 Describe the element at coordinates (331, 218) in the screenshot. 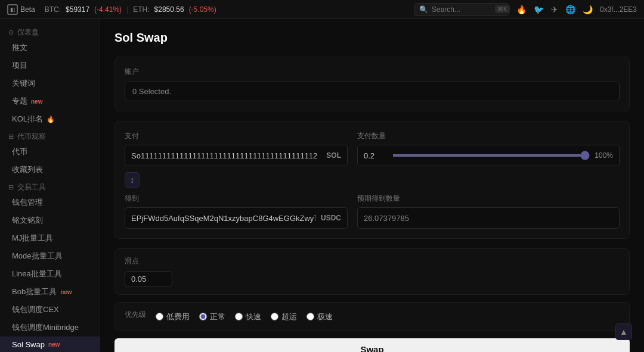

I see `receive-token-label: USDC` at that location.